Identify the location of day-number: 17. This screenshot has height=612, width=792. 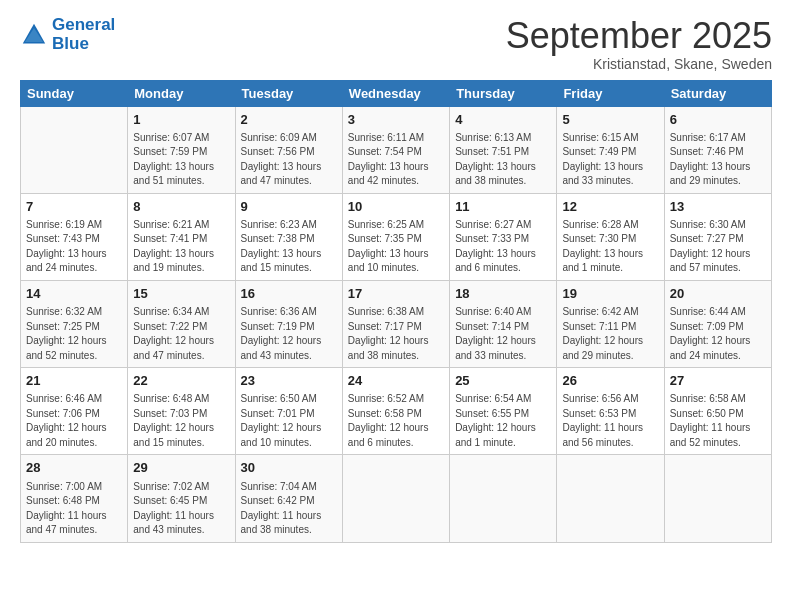
(396, 294).